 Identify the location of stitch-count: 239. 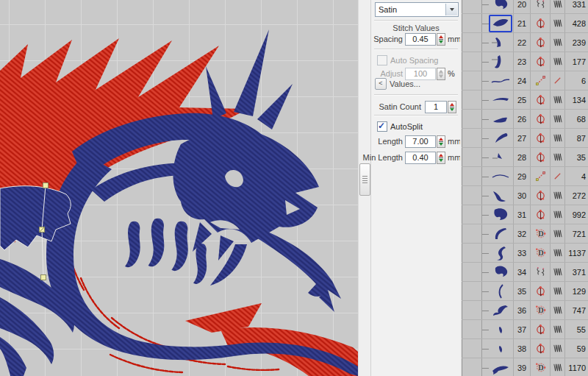
(576, 43).